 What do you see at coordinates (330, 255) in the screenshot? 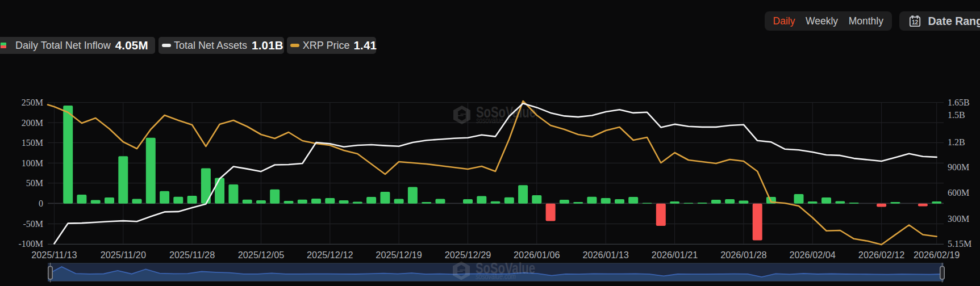
I see `svg-text: 2025/12/12` at bounding box center [330, 255].